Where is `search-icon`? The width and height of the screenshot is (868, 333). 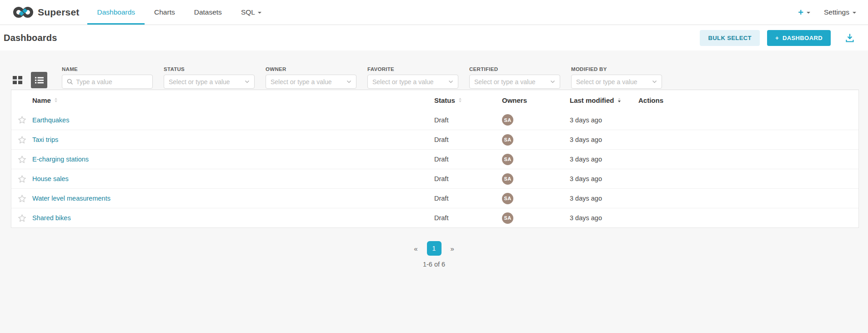 search-icon is located at coordinates (70, 82).